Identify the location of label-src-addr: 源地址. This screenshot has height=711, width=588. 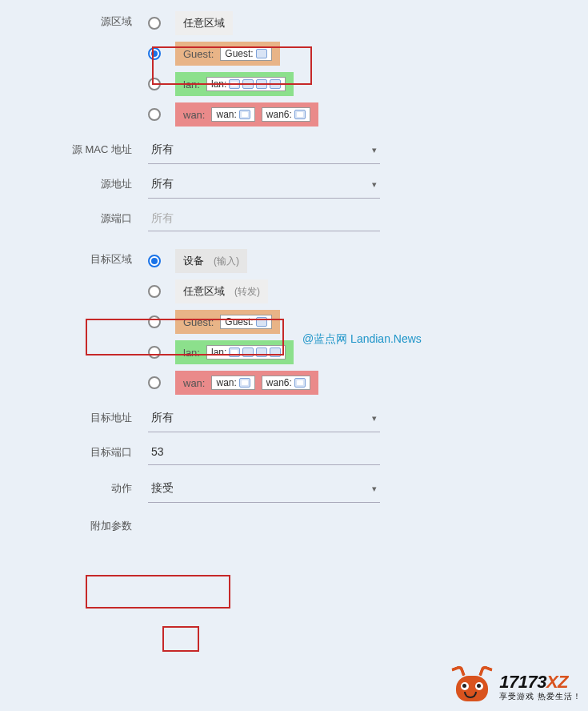
(74, 181).